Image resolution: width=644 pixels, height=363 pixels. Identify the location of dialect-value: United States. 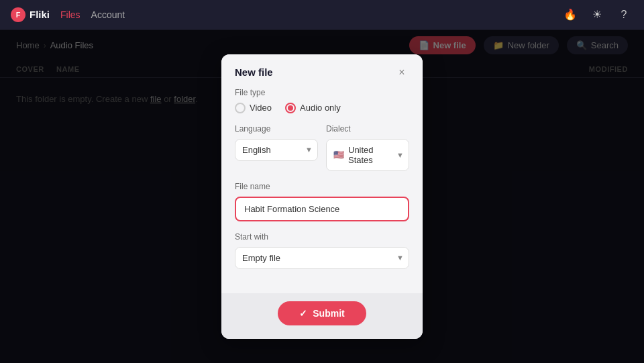
(369, 155).